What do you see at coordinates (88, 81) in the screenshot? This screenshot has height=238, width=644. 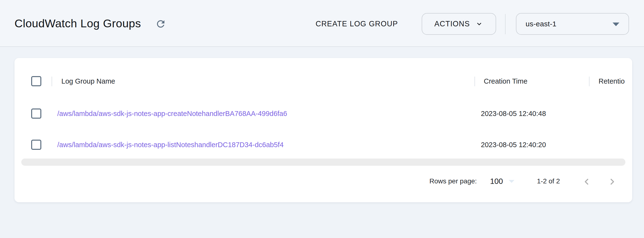 I see `column-header-log-group-name: Log Group Name` at bounding box center [88, 81].